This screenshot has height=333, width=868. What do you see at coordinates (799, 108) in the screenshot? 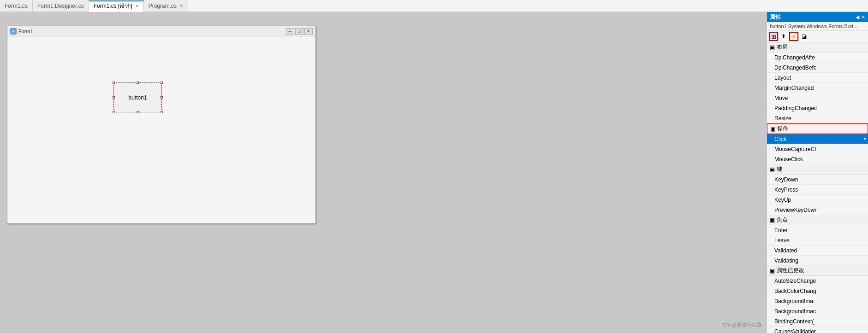
I see `prop-name-PaddingChangec: PaddingChangec` at bounding box center [799, 108].